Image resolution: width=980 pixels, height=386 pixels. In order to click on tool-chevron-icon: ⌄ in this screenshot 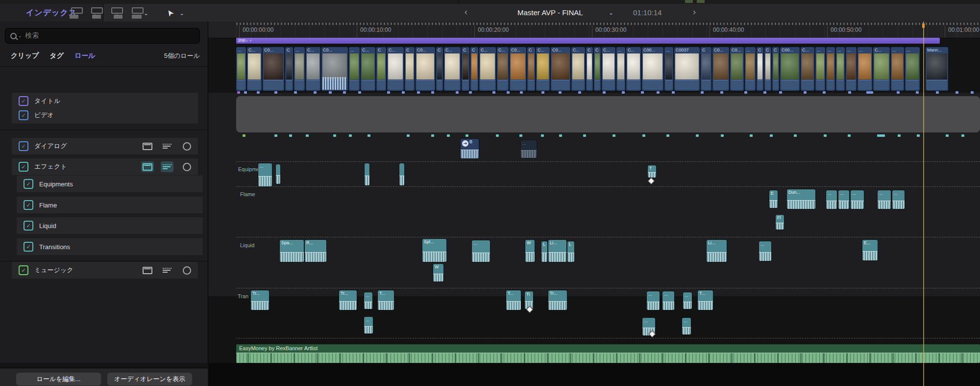, I will do `click(182, 13)`.